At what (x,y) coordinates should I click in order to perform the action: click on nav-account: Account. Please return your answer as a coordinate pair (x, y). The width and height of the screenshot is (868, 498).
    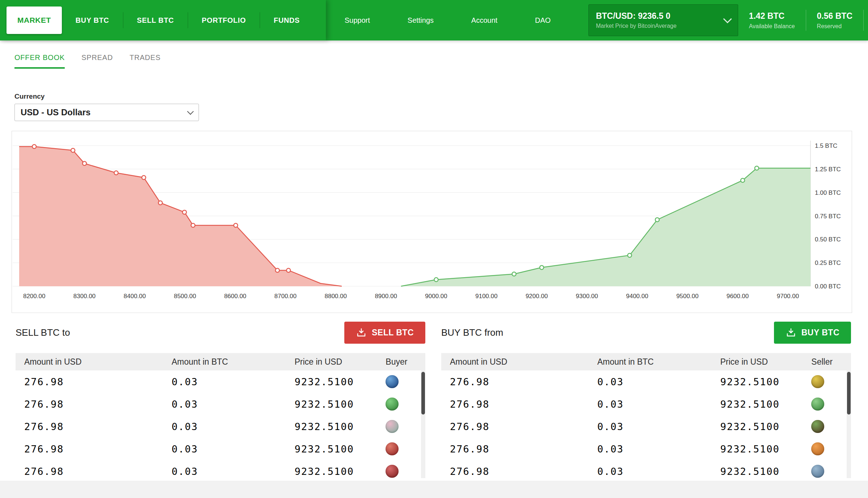
    Looking at the image, I should click on (484, 20).